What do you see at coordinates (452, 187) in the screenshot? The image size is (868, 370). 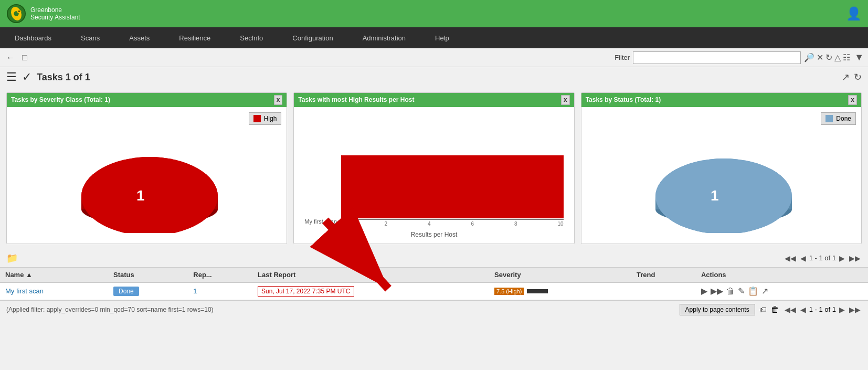 I see `bar-rect` at bounding box center [452, 187].